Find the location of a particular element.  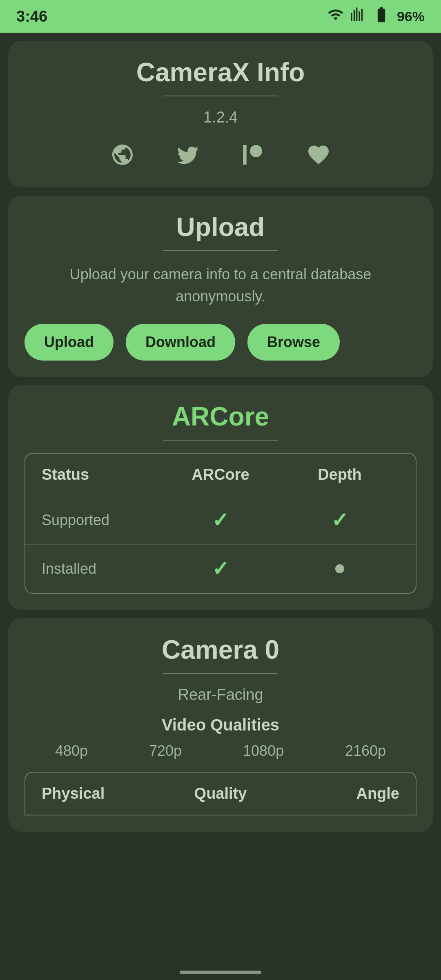

browse-button: Browse is located at coordinates (294, 342).